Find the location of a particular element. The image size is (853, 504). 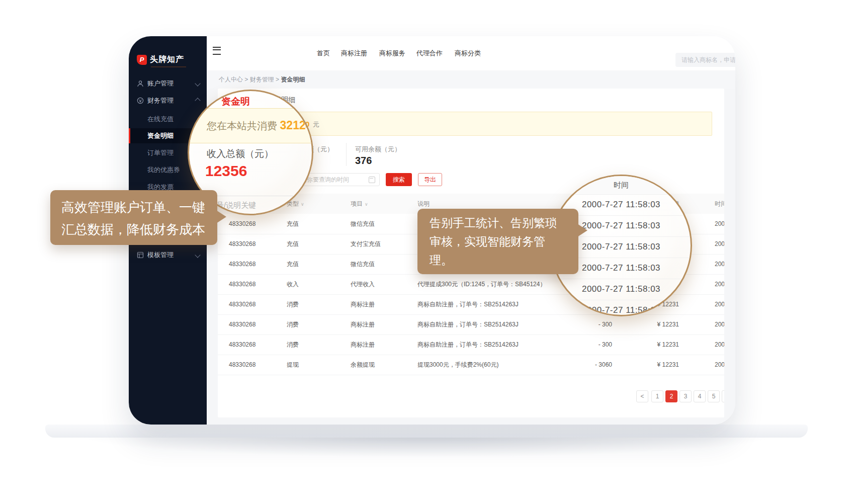

magnified-tab-label: 资金明 is located at coordinates (235, 102).